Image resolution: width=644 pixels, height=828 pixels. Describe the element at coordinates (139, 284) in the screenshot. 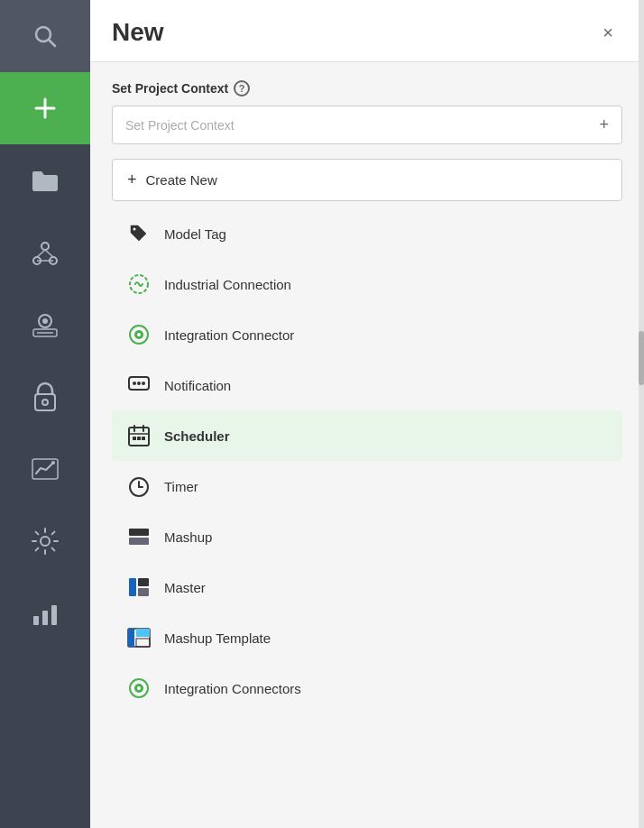

I see `industrial-connection-icon` at that location.